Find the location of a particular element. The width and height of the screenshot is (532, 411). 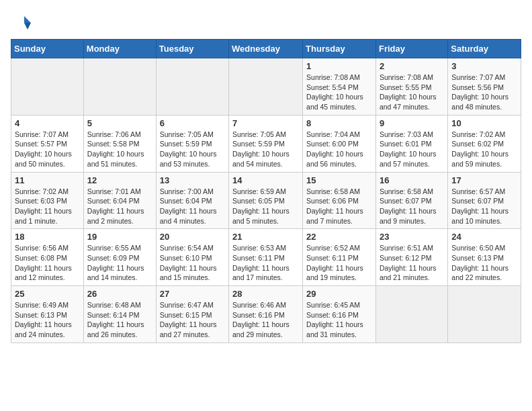

calendar-cell: 29Sunrise: 6:45 AM Sunset: 6:16 PM Dayli… is located at coordinates (340, 314).